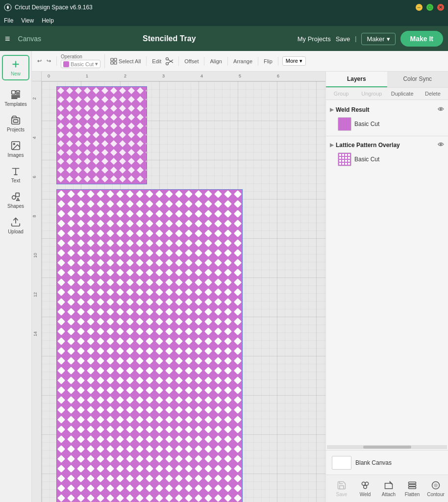  I want to click on hamburger-menu-icon: ≡, so click(8, 39).